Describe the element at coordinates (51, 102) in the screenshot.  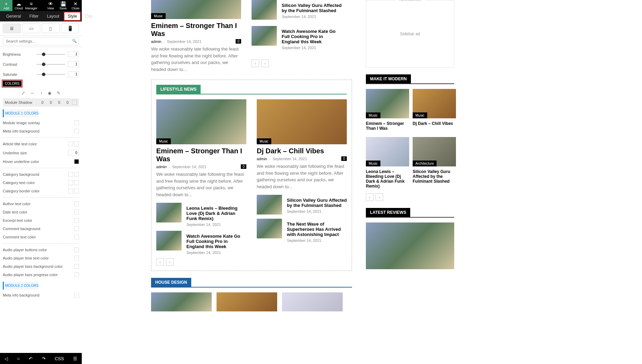
I see `shadow-val-1: 0` at that location.